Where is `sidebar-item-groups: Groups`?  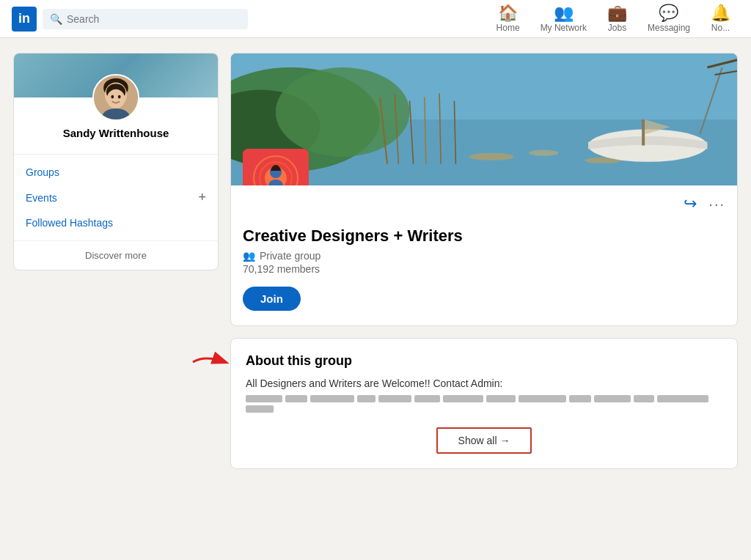
sidebar-item-groups: Groups is located at coordinates (116, 172).